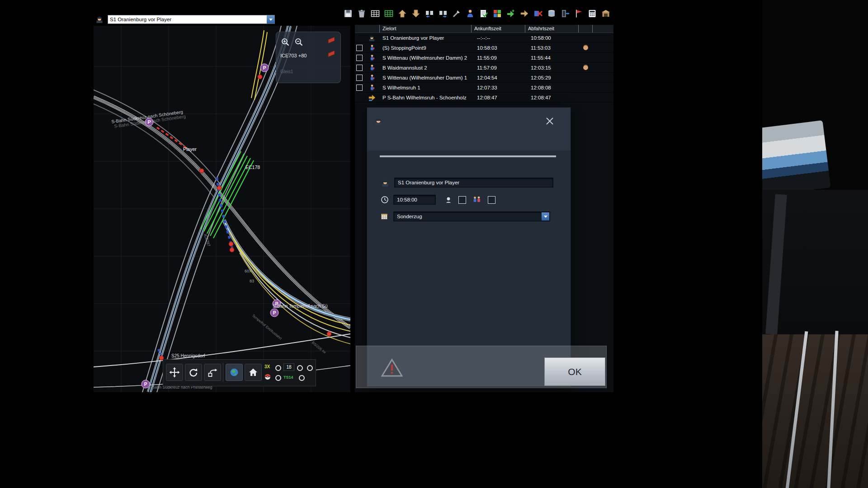 This screenshot has height=488, width=868. Describe the element at coordinates (484, 38) in the screenshot. I see `table-row: S1 Oranienburg vor Player --:--:-- 10:58…` at that location.